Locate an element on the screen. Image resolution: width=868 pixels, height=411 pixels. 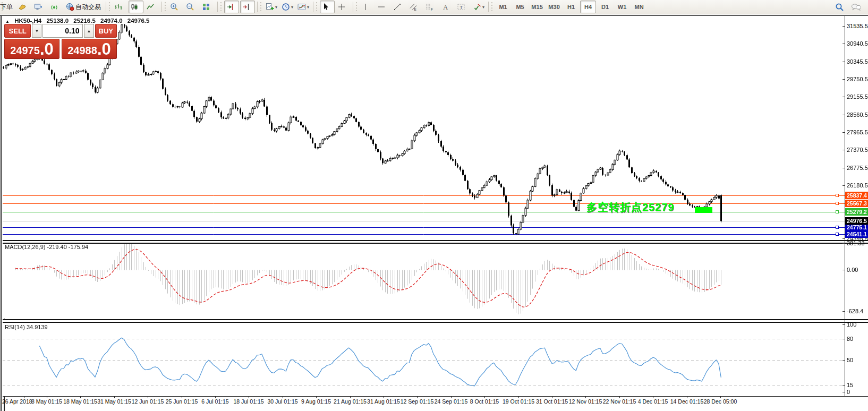
timeframe-m1-button-label: M1 is located at coordinates (503, 7).